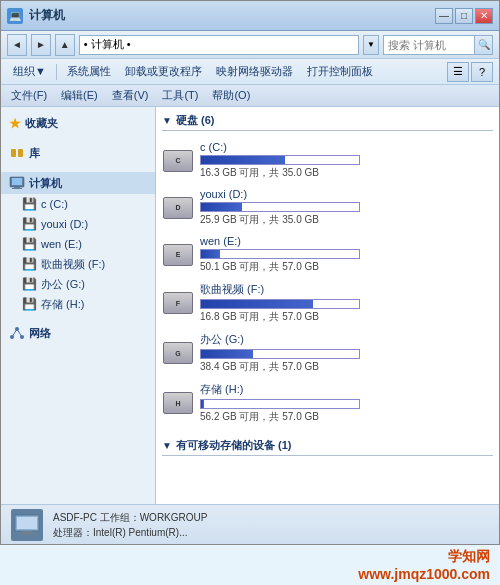 The image size is (500, 585). What do you see at coordinates (78, 264) in the screenshot?
I see `sidebar-drive-f: 💾 歌曲视频 (F:)` at bounding box center [78, 264].